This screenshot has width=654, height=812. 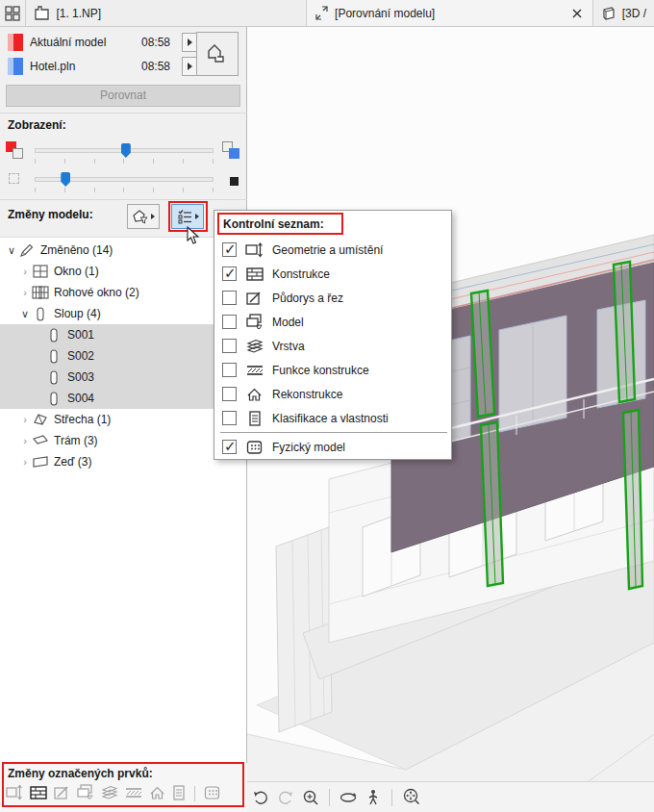 What do you see at coordinates (123, 250) in the screenshot?
I see `tree-item-changed: ∨ Změněno (14)` at bounding box center [123, 250].